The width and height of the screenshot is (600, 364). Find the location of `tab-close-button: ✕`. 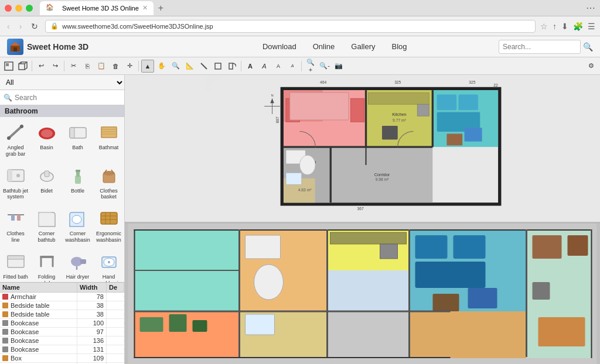

tab-close-button: ✕ is located at coordinates (145, 8).